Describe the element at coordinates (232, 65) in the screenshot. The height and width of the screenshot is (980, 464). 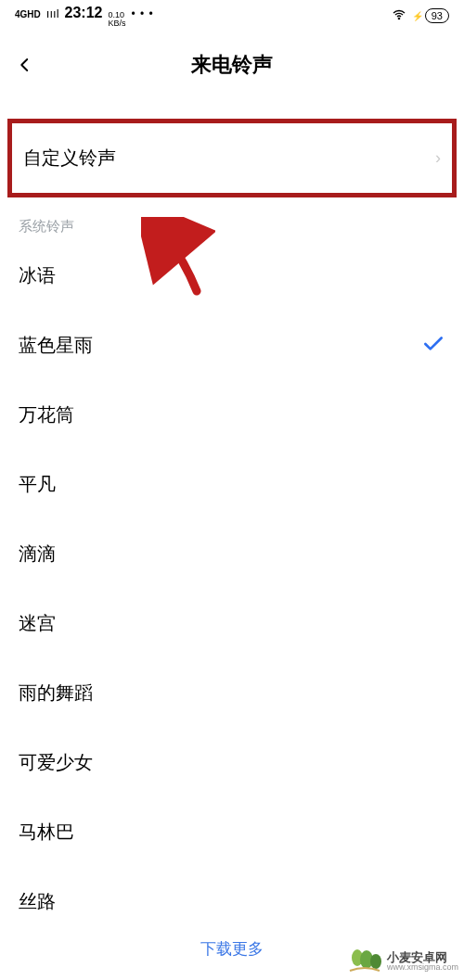
I see `page-title: 来电铃声` at that location.